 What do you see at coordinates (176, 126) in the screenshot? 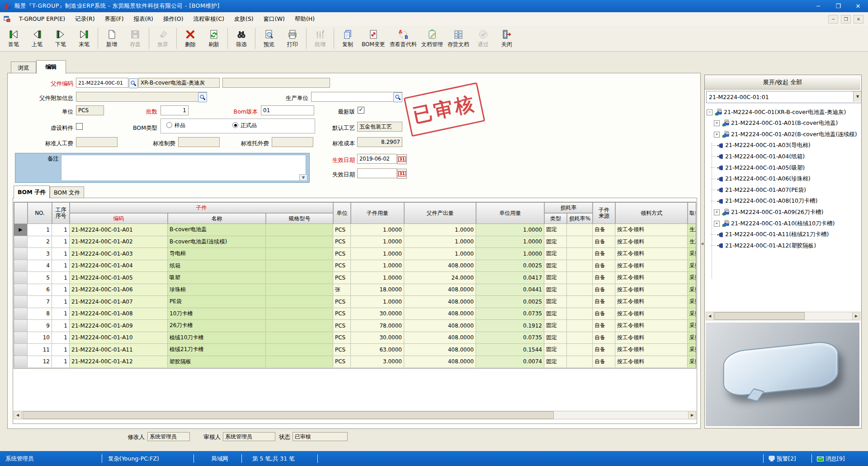
I see `bom-type-sample-radio: 样品` at bounding box center [176, 126].